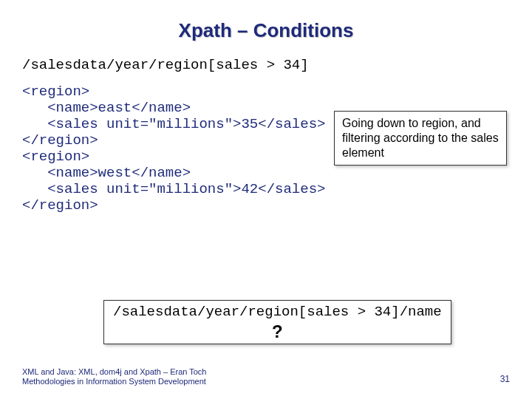  Describe the element at coordinates (278, 332) in the screenshot. I see `question-mark: ?` at that location.